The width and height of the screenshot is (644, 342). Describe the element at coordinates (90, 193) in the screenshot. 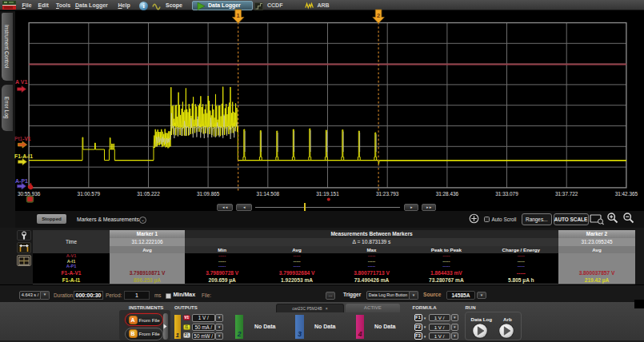

I see `svg-text: 31:00.579` at that location.